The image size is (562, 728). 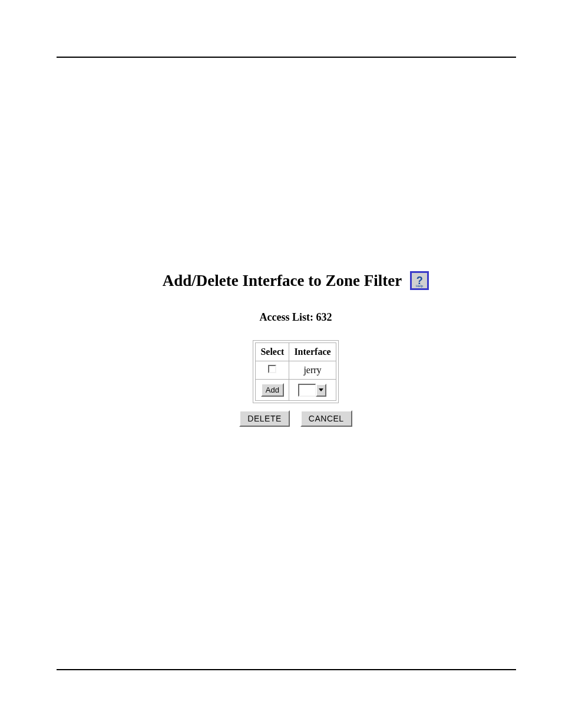 What do you see at coordinates (419, 286) in the screenshot?
I see `help-label: Help` at bounding box center [419, 286].